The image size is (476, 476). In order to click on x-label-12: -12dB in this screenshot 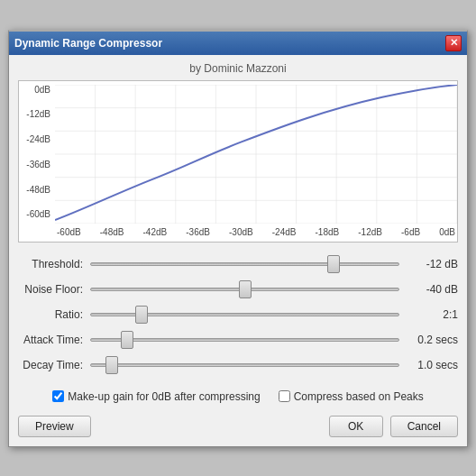, I will do `click(370, 233)`.